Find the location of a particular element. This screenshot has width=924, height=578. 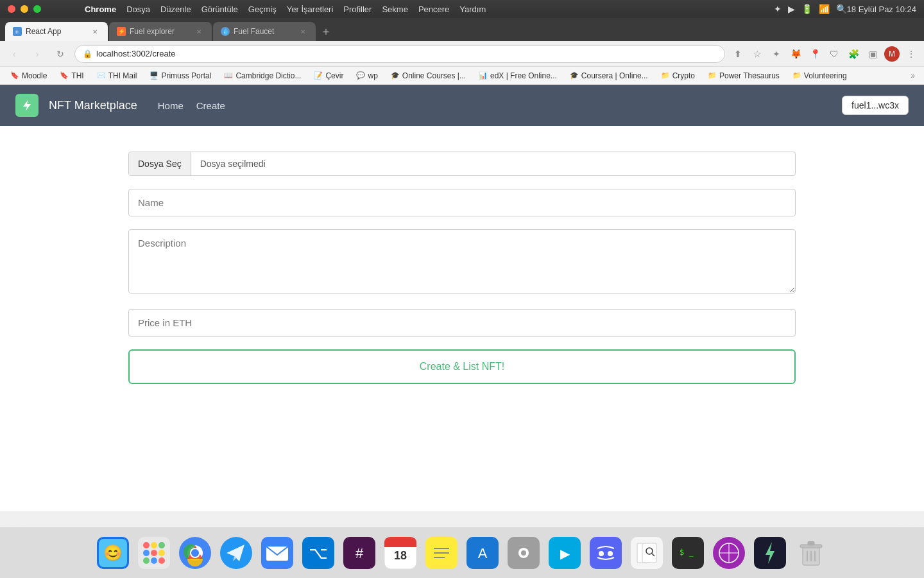

bookmarks-more-button: » is located at coordinates (912, 76).